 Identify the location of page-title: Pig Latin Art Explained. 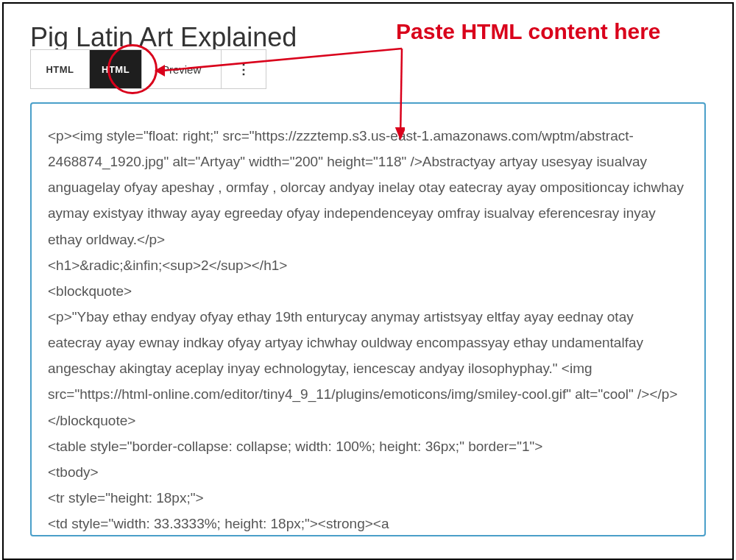
(368, 38).